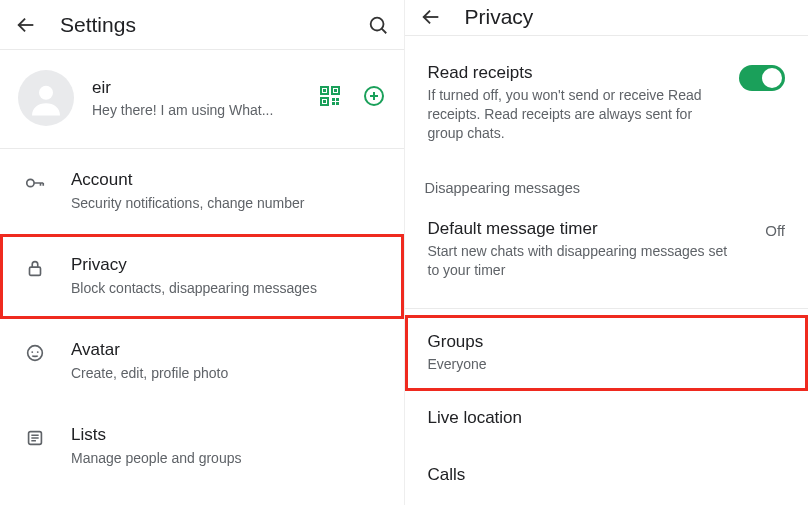  I want to click on avatar, so click(46, 98).